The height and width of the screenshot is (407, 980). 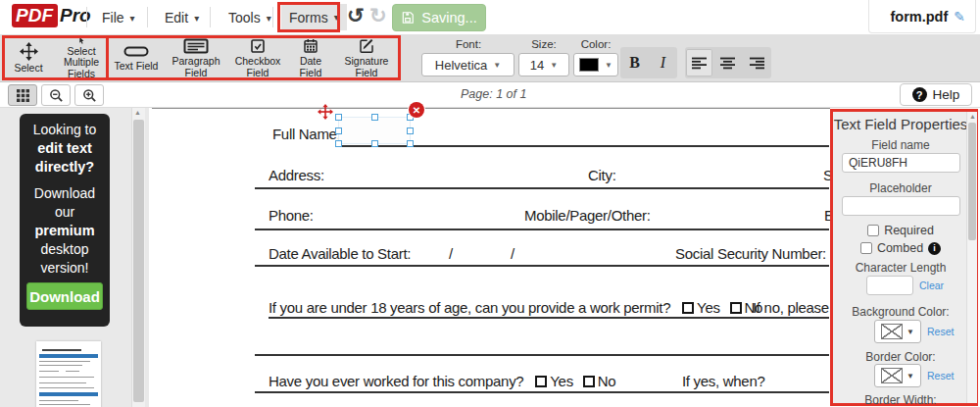 What do you see at coordinates (137, 67) in the screenshot?
I see `tool-label: Text Field` at bounding box center [137, 67].